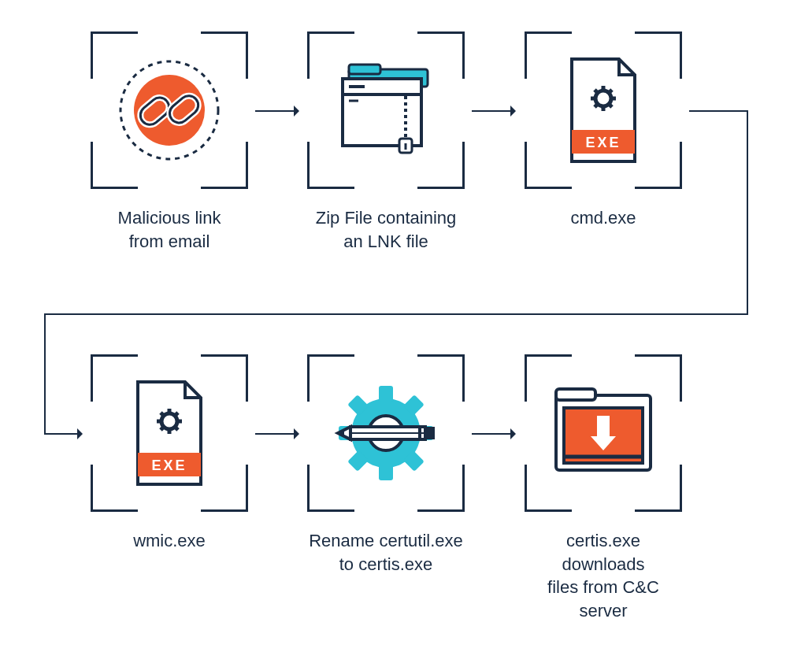 This screenshot has width=812, height=652. Describe the element at coordinates (603, 576) in the screenshot. I see `node-caption: certis.exe downloads files from C&C serv…` at that location.